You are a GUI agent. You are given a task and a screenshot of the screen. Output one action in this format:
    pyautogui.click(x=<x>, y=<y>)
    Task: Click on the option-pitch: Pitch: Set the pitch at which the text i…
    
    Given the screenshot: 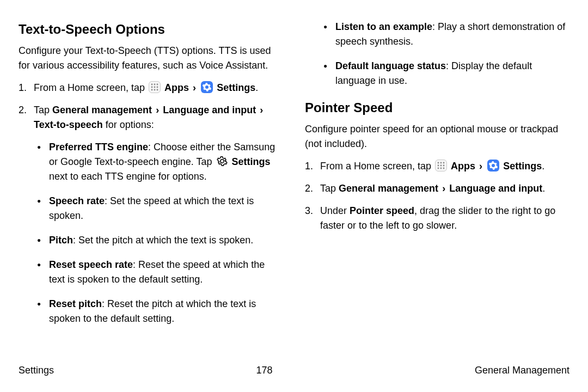 What is the action you would take?
    pyautogui.click(x=158, y=241)
    